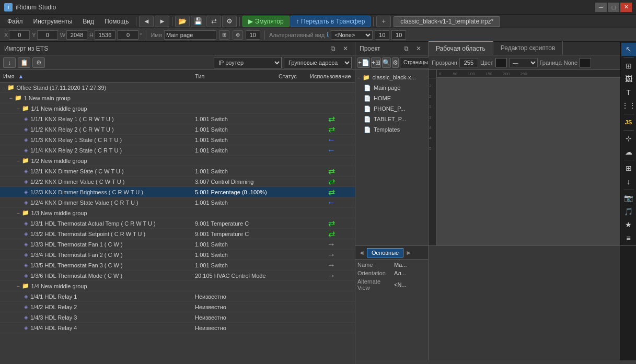 The height and width of the screenshot is (364, 636). I want to click on x-input, so click(19, 35).